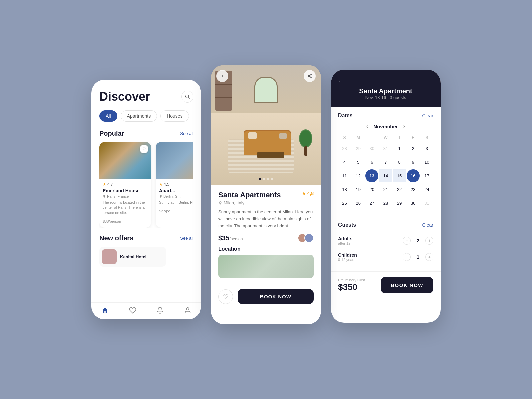 The image size is (532, 399). Describe the element at coordinates (407, 241) in the screenshot. I see `adults-decrement-btn: −` at that location.